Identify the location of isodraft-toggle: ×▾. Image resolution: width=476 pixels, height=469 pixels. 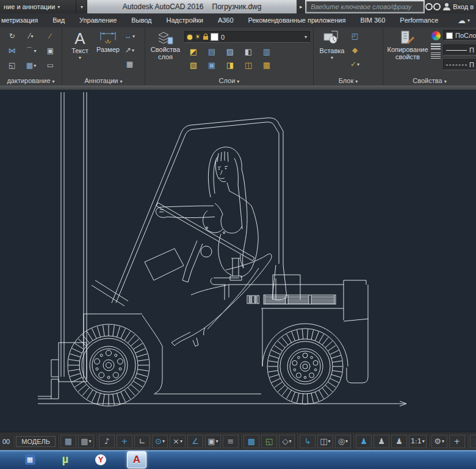
(178, 442).